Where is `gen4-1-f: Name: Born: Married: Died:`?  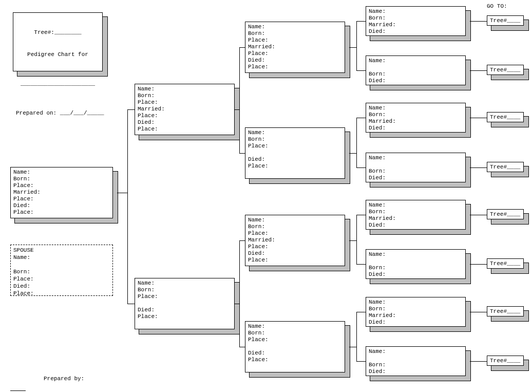
gen4-1-f: Name: Born: Married: Died: is located at coordinates (416, 21).